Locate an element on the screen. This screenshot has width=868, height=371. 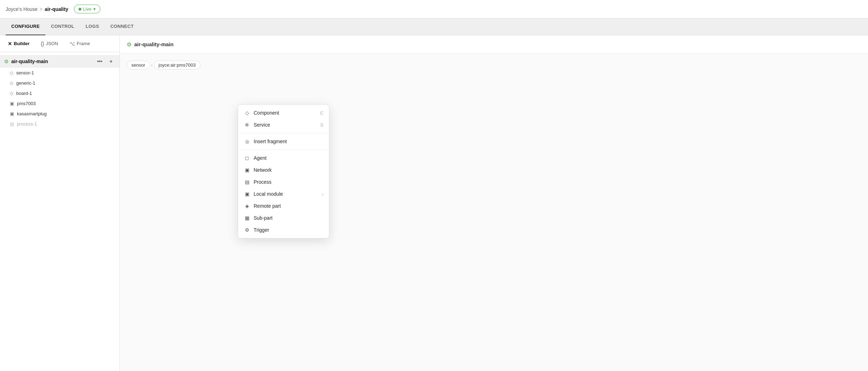
dropdown-item-agent-label: Agent is located at coordinates (260, 158).